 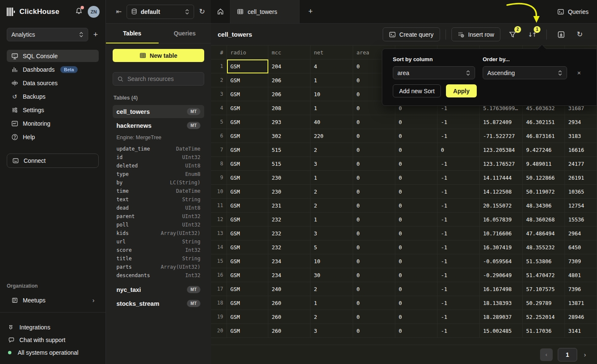 What do you see at coordinates (53, 83) in the screenshot?
I see `sidebar-item-data-sources: Data sources` at bounding box center [53, 83].